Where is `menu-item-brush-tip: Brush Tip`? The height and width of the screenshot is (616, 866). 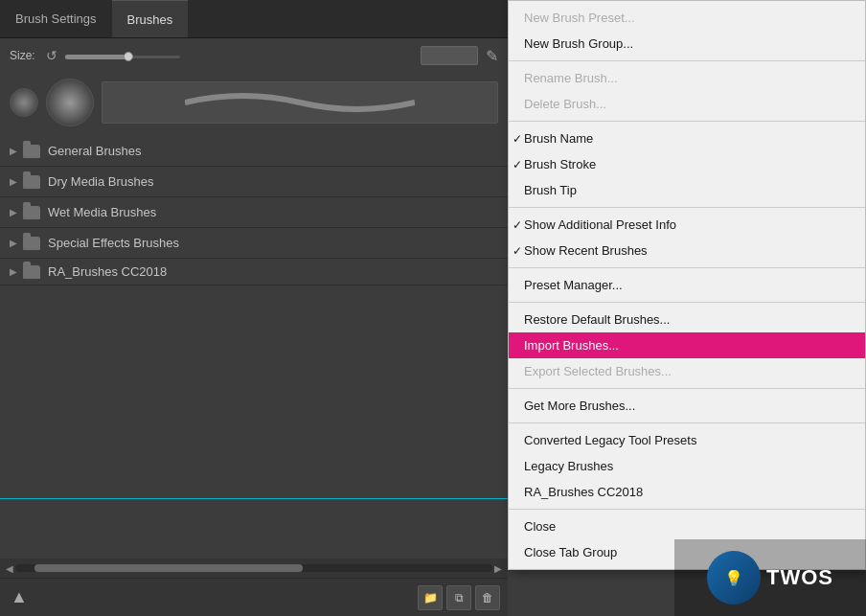 menu-item-brush-tip: Brush Tip is located at coordinates (687, 190).